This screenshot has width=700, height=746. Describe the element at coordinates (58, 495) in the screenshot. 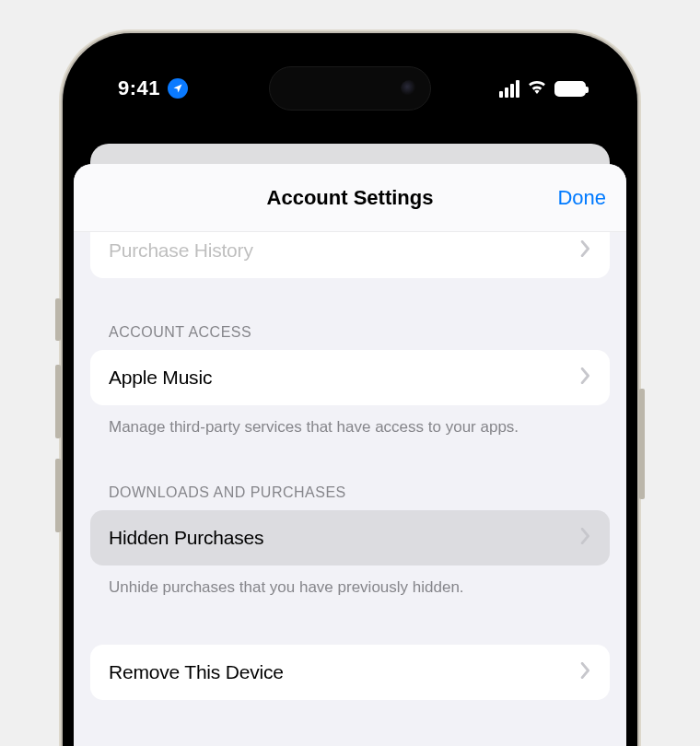

I see `side-button-volume-down` at that location.